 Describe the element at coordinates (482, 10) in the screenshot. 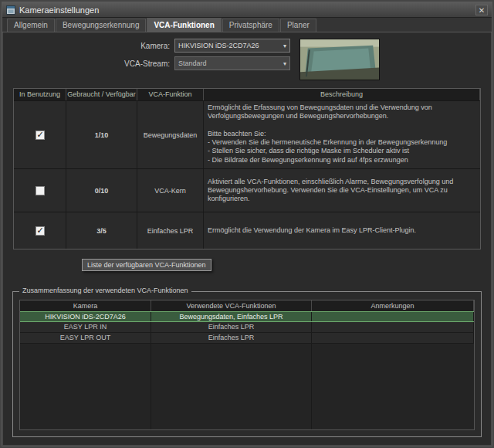

I see `close-icon: ✕` at that location.